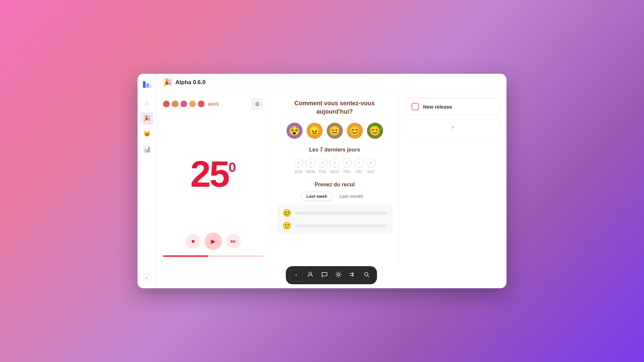  Describe the element at coordinates (415, 107) in the screenshot. I see `new-release-checkbox` at that location.